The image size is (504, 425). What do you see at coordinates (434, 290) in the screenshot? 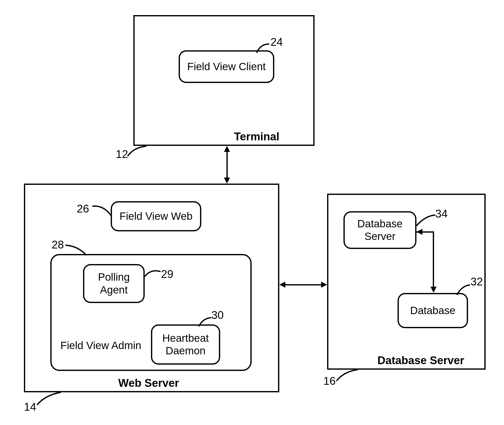
I see `arrow-dbsrv-db-head` at bounding box center [434, 290].